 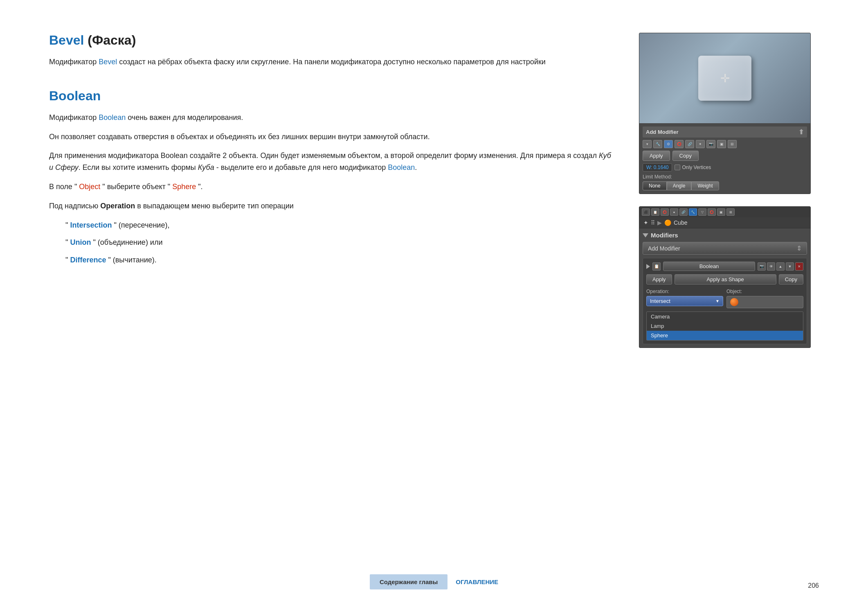 What do you see at coordinates (648, 266) in the screenshot?
I see `modifier-collapse-icon` at bounding box center [648, 266].